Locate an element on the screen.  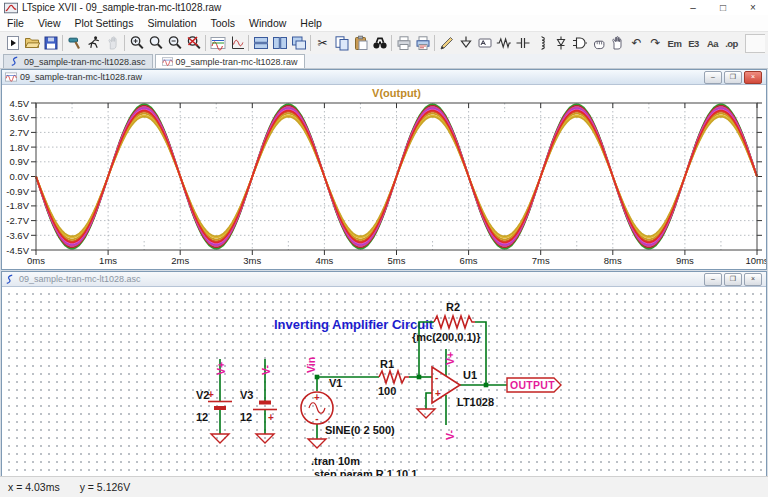
zoom-full-extents-icon is located at coordinates (194, 44).